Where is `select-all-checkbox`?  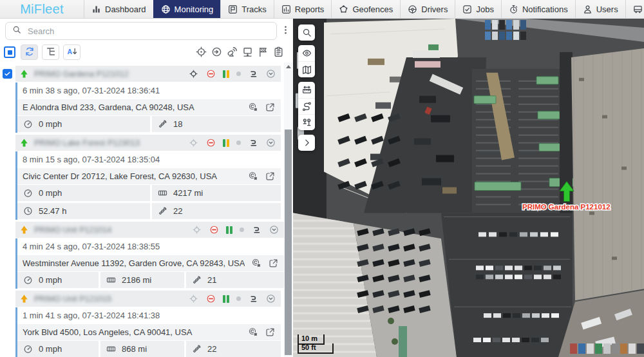 select-all-checkbox is located at coordinates (10, 52).